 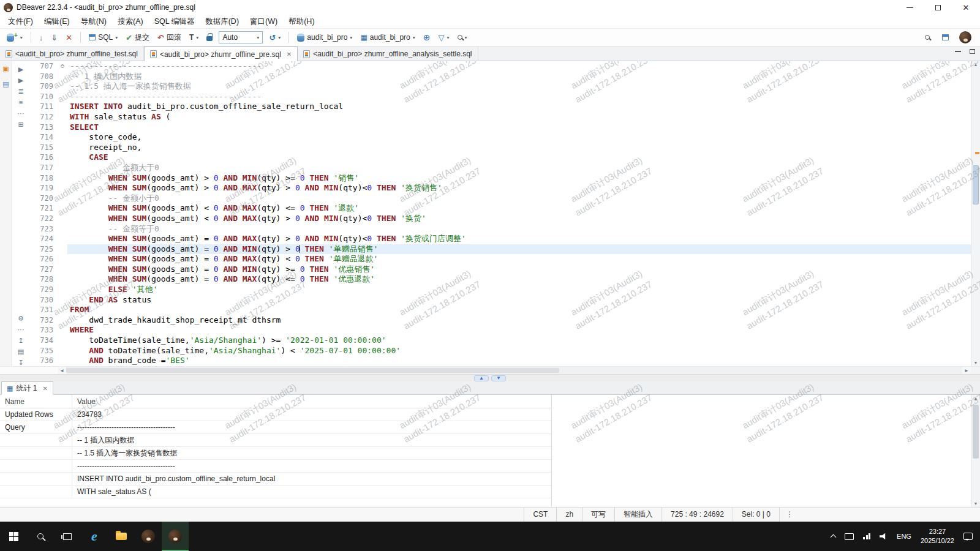 What do you see at coordinates (514, 370) in the screenshot?
I see `hscroll-track` at bounding box center [514, 370].